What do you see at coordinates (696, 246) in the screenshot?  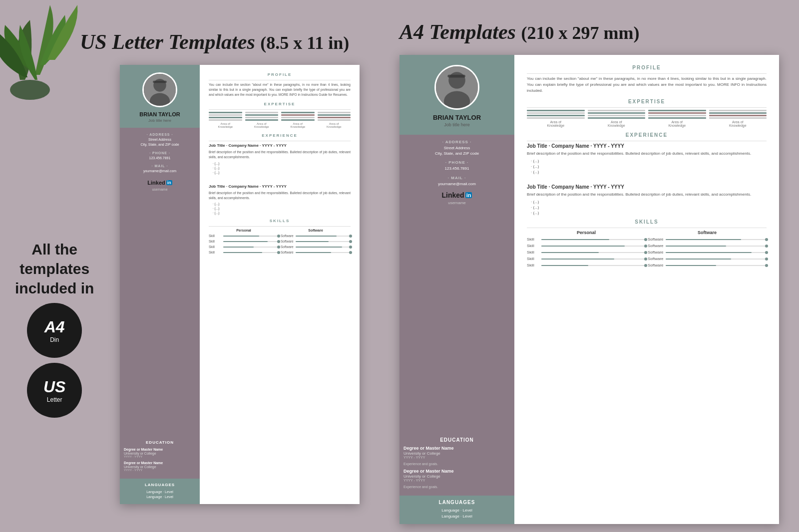 I see `a4-skill-fill-s2` at bounding box center [696, 246].